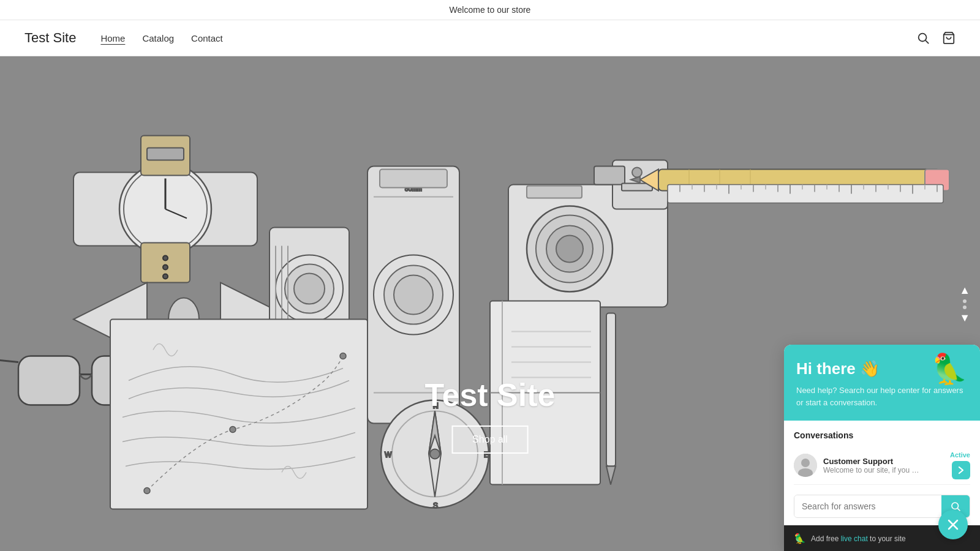 The image size is (980, 551). I want to click on cart-icon, so click(949, 38).